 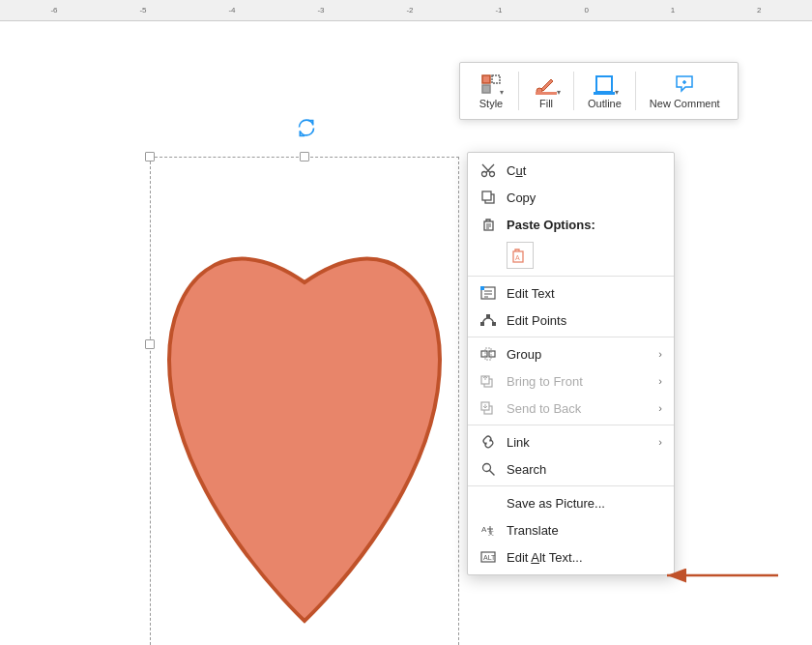 I want to click on group-arrow: ›, so click(x=660, y=354).